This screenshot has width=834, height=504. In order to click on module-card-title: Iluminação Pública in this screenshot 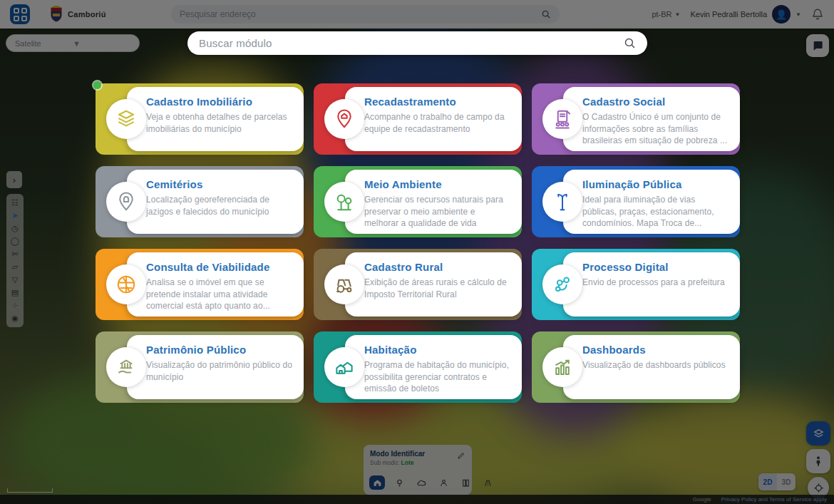, I will do `click(656, 184)`.